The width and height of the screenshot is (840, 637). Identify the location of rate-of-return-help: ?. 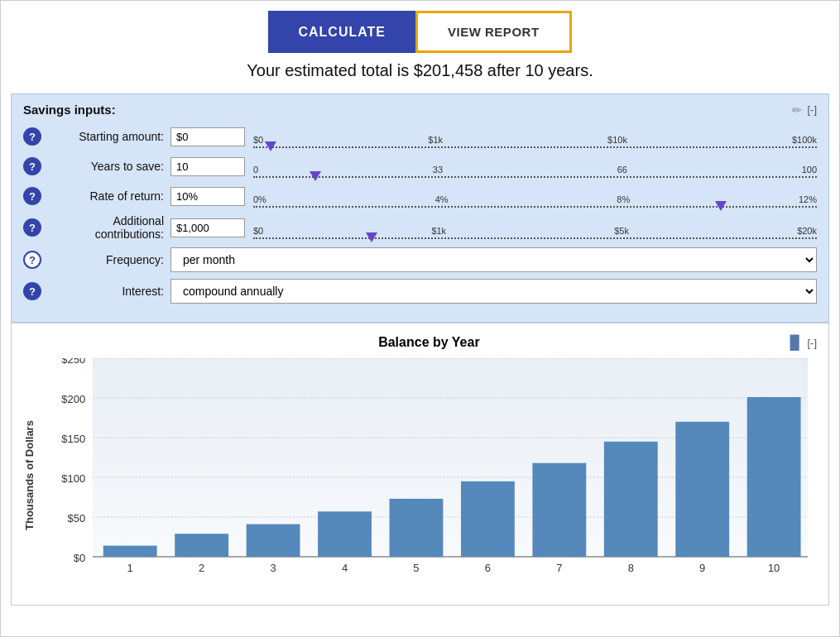
(32, 196).